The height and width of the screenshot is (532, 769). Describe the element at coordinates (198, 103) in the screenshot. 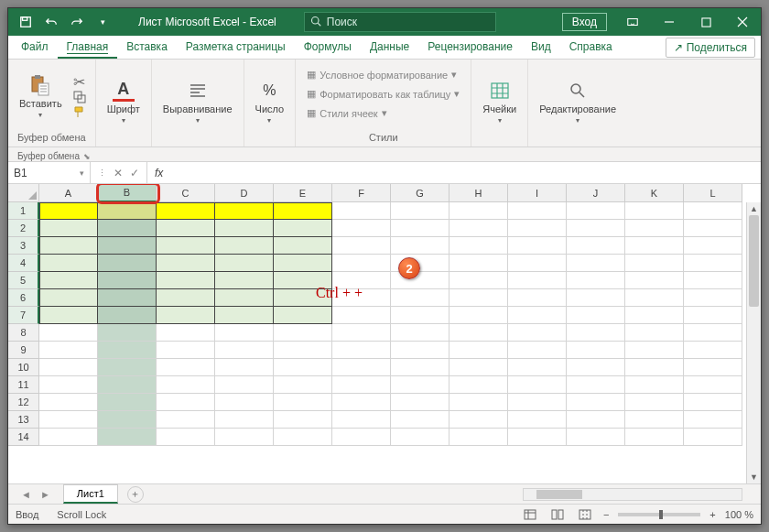

I see `alignment-button: Выравнивание ▾` at that location.